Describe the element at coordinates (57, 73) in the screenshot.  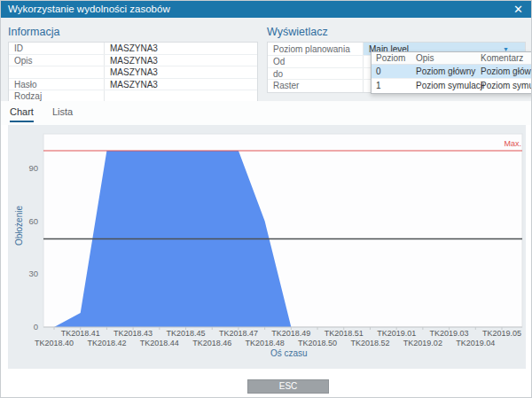
I see `info-label` at that location.